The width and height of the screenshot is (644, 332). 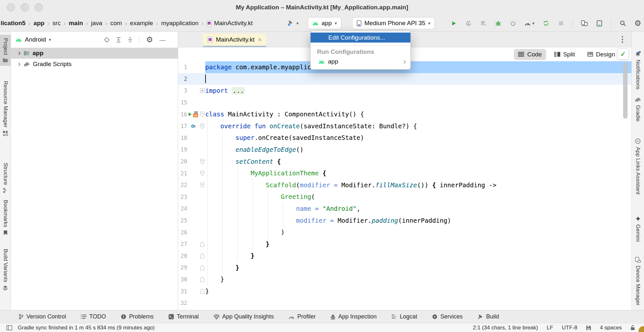 What do you see at coordinates (530, 54) in the screenshot?
I see `view-toggle-code: Code` at bounding box center [530, 54].